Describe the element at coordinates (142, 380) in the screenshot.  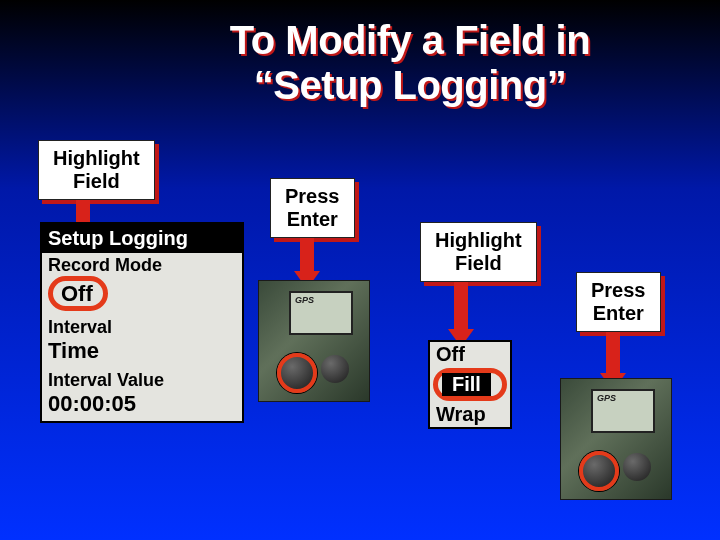
I see `interval-value-label: Interval Value` at that location.